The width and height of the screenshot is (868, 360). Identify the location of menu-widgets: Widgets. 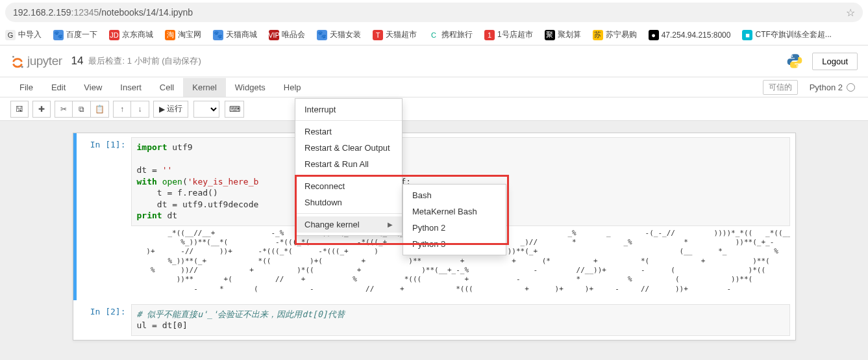
(251, 87).